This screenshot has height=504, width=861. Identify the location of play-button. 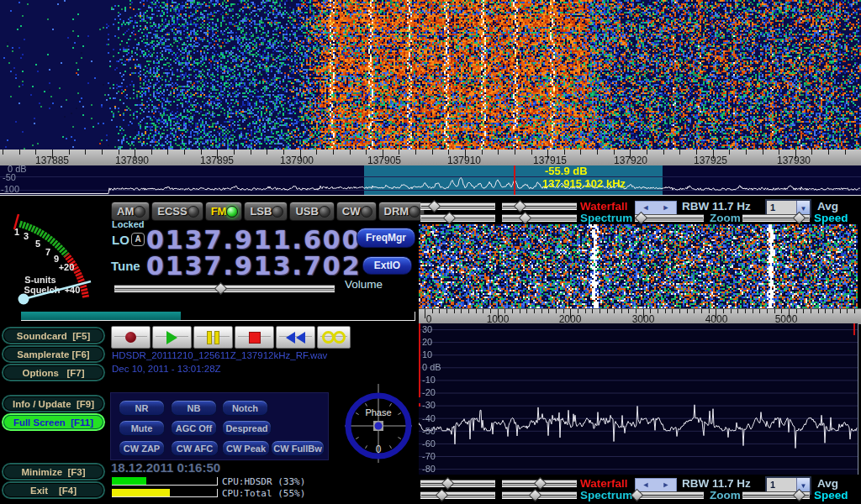
(172, 338).